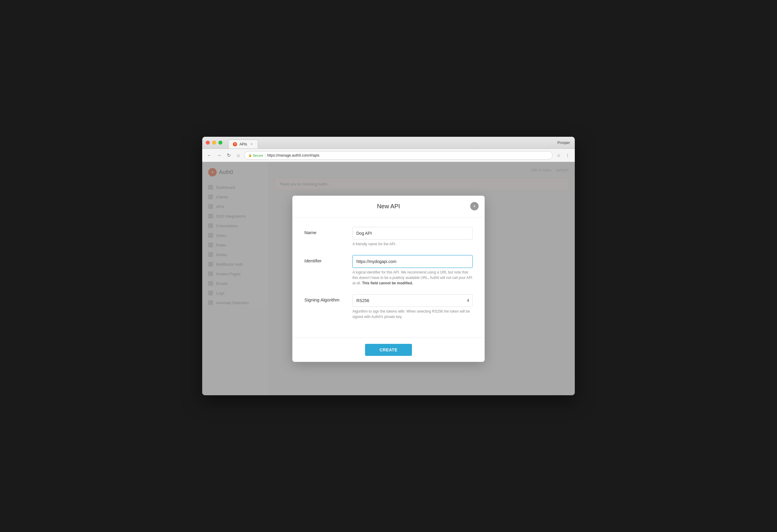  What do you see at coordinates (413, 314) in the screenshot?
I see `signing-algorithm-hint: Algorithm to sign the tokens with. When …` at bounding box center [413, 314].